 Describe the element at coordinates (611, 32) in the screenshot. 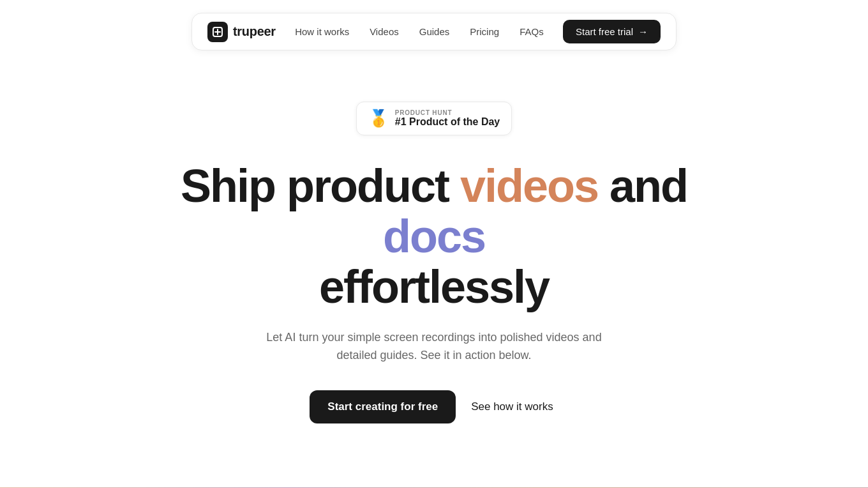

I see `start-free-trial-button: Start free trial →` at that location.